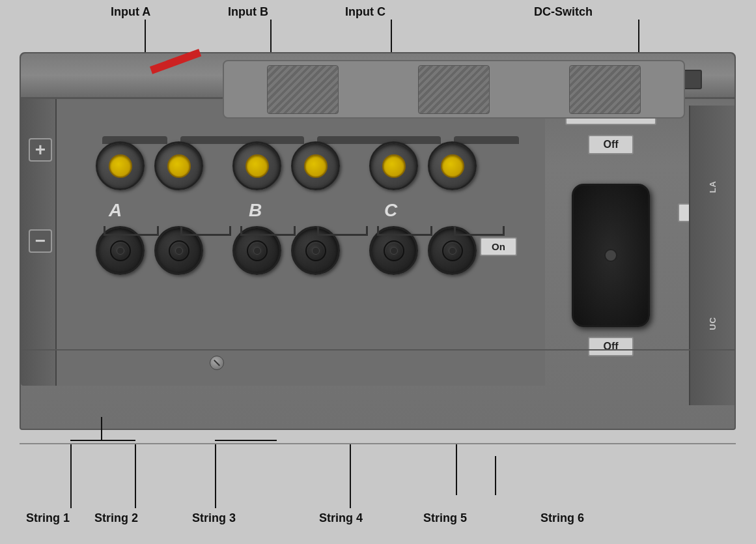 The width and height of the screenshot is (756, 544). I want to click on bracket-bottom-a1-l, so click(104, 231).